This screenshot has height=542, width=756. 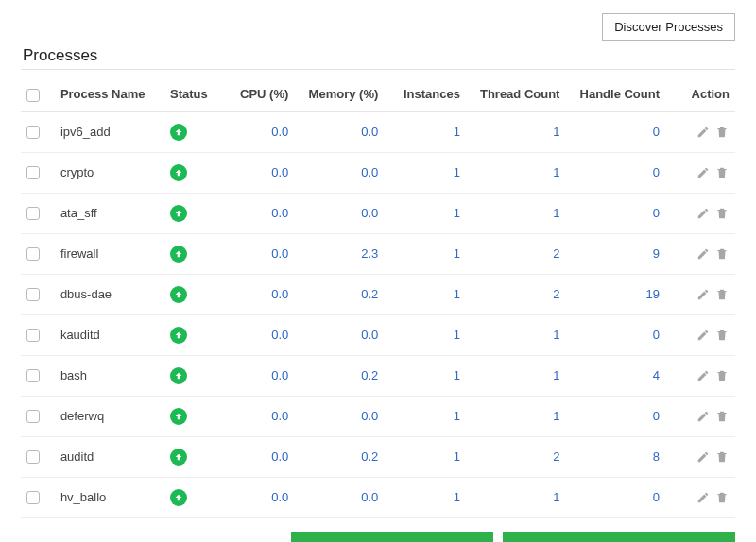 What do you see at coordinates (110, 213) in the screenshot?
I see `cell-process-name: ata_sff` at bounding box center [110, 213].